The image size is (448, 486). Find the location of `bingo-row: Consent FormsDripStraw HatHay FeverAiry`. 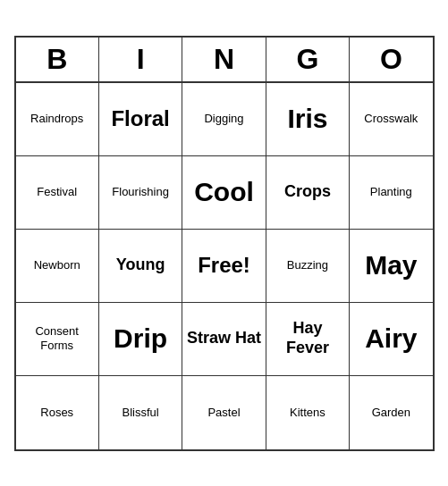

bingo-row: Consent FormsDripStraw HatHay FeverAiry is located at coordinates (224, 339).